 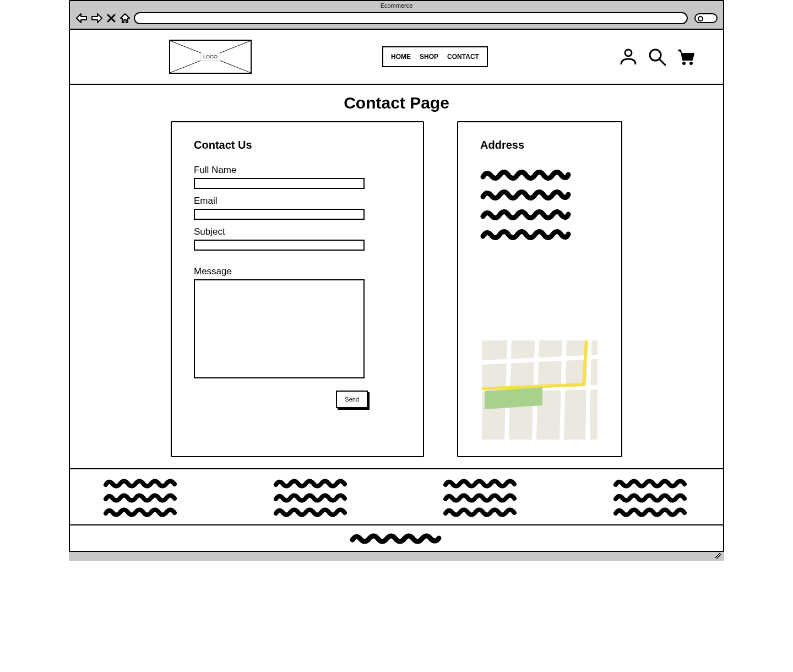 What do you see at coordinates (82, 18) in the screenshot?
I see `back-icon` at bounding box center [82, 18].